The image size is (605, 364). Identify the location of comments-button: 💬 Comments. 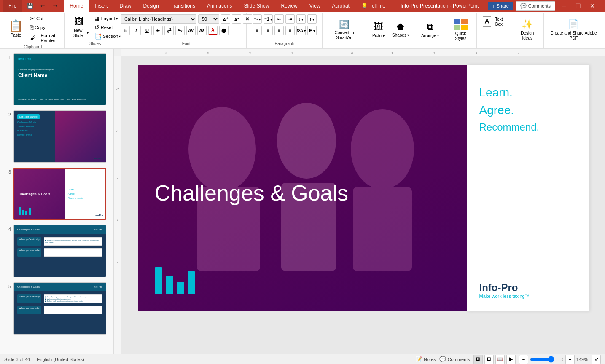
(535, 6).